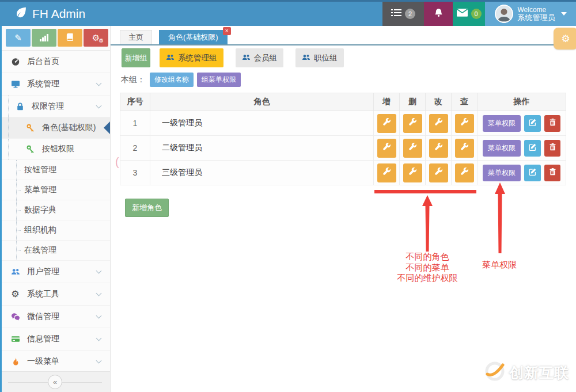  What do you see at coordinates (233, 58) in the screenshot?
I see `group-toolbar: 新增组 系统管理组 会员组 职位组` at bounding box center [233, 58].